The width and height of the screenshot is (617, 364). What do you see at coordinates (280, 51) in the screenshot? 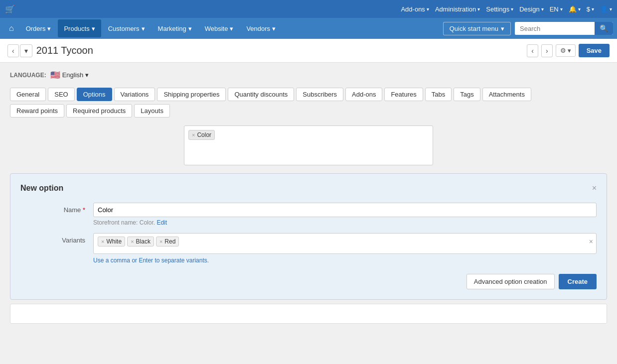
I see `page-title: 2011 Tycoon` at bounding box center [280, 51].